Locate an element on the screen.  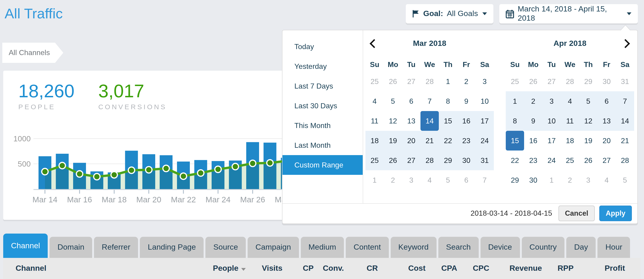
tab-domain: Domain is located at coordinates (71, 247).